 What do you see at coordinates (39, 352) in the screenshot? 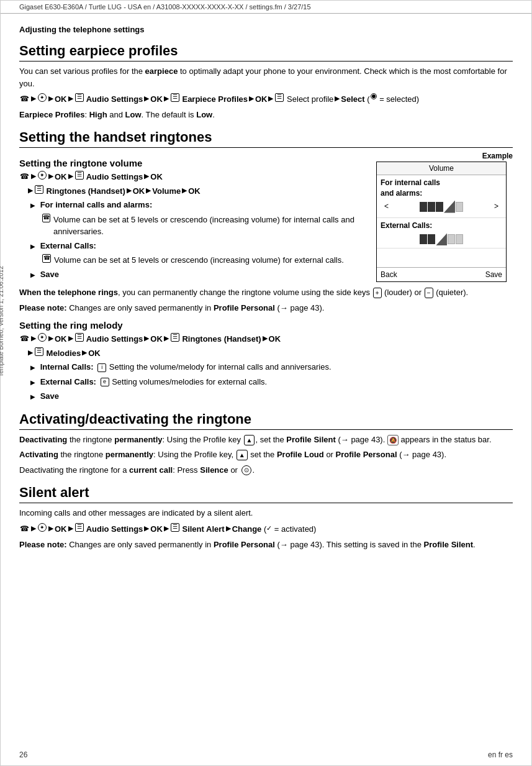
I see `menu-icon8: ☰` at bounding box center [39, 352].